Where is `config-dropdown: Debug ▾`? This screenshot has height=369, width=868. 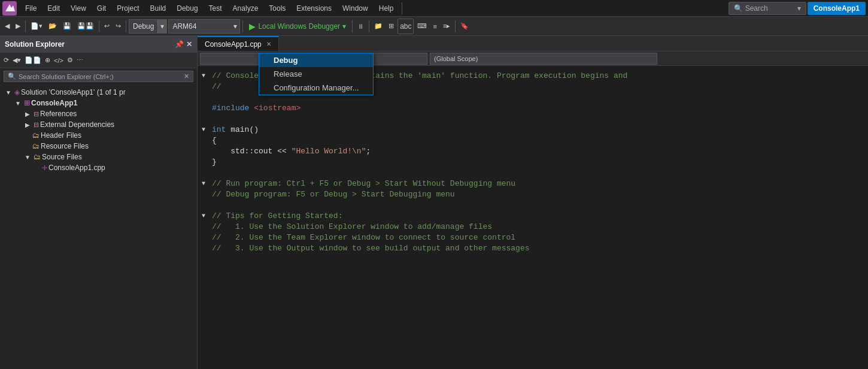
config-dropdown: Debug ▾ is located at coordinates (148, 26).